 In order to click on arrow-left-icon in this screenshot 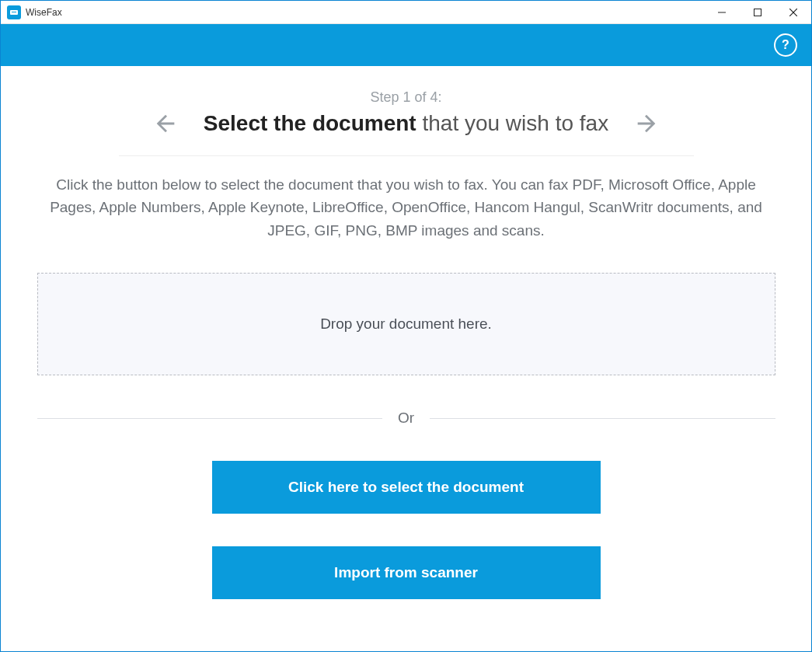, I will do `click(166, 124)`.